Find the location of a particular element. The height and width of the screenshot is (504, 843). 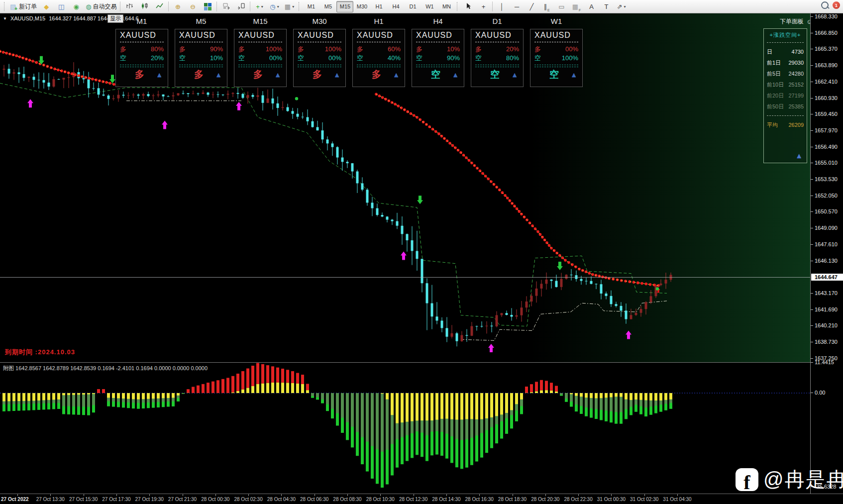

timeframe-button-m1: M1 is located at coordinates (311, 7).